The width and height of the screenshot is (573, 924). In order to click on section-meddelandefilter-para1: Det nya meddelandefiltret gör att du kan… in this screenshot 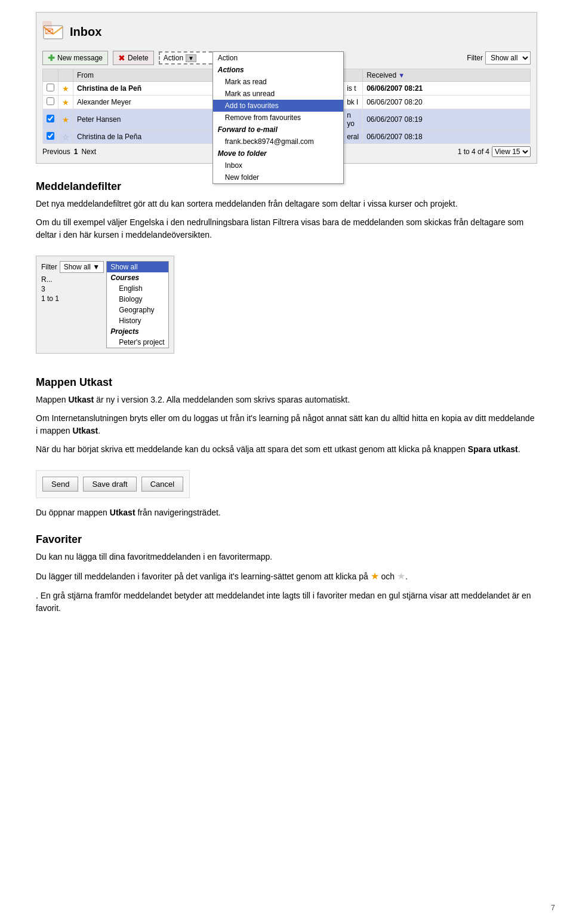, I will do `click(286, 204)`.